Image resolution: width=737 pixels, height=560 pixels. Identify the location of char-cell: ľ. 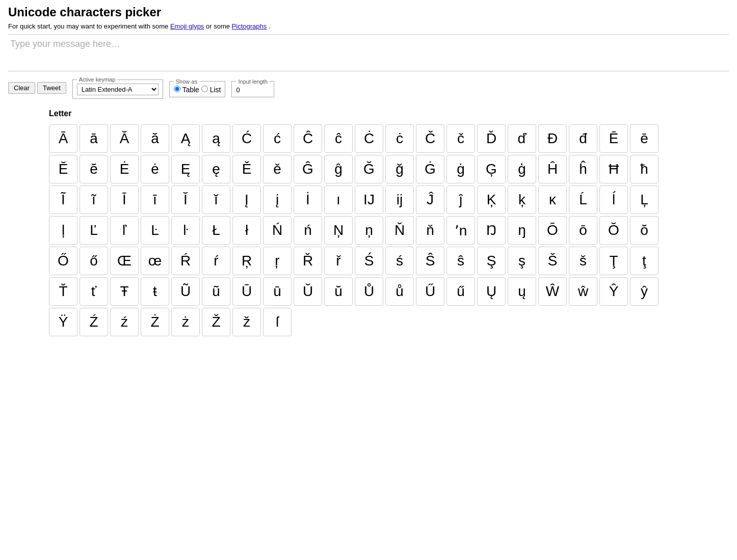
(124, 230).